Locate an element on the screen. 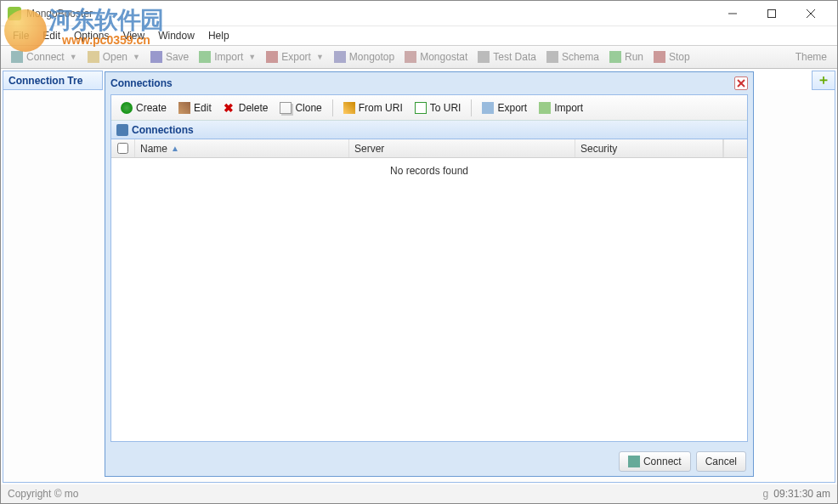 The image size is (838, 504). edit-icon is located at coordinates (184, 108).